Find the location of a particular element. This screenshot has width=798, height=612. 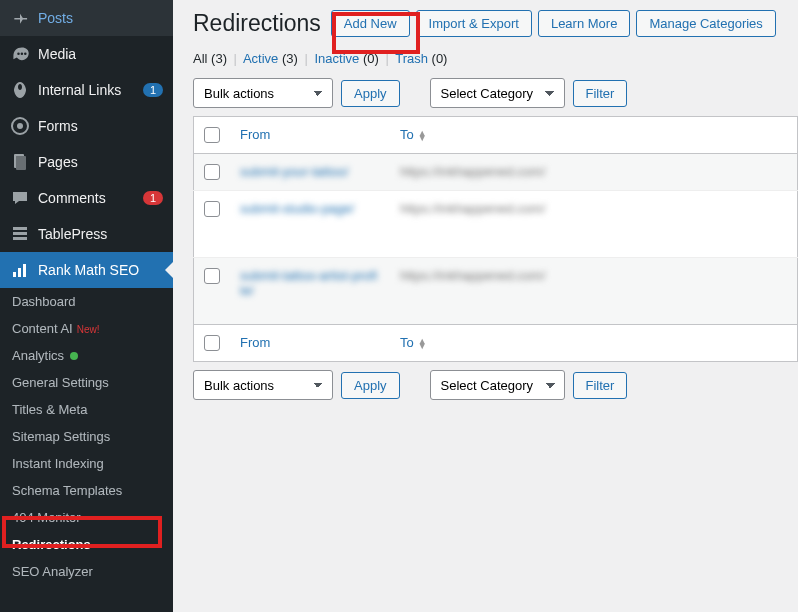

learn-more-button: Learn More is located at coordinates (584, 24).